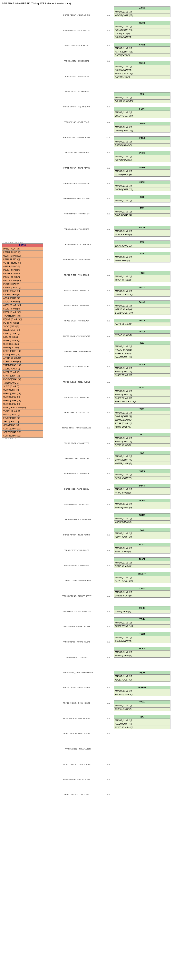 This screenshot has width=192, height=980. I want to click on target-header: T8JJ, so click(142, 434).